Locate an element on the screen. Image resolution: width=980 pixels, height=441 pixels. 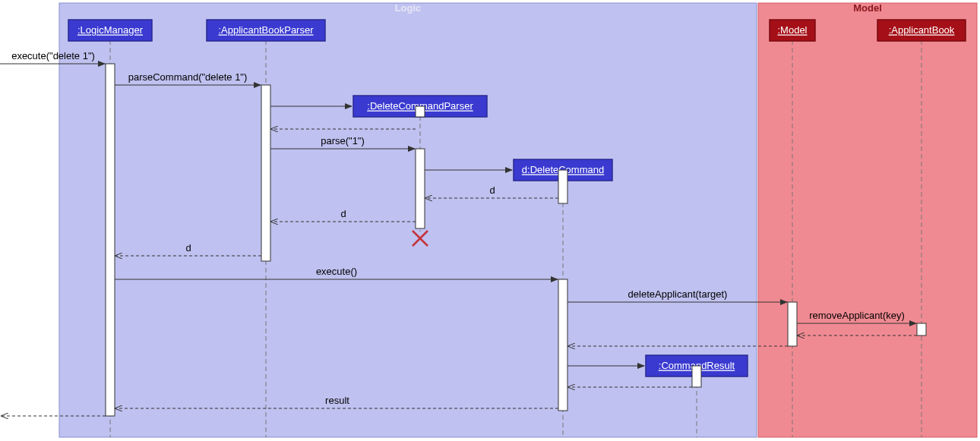
region-model-label: Model is located at coordinates (868, 8).